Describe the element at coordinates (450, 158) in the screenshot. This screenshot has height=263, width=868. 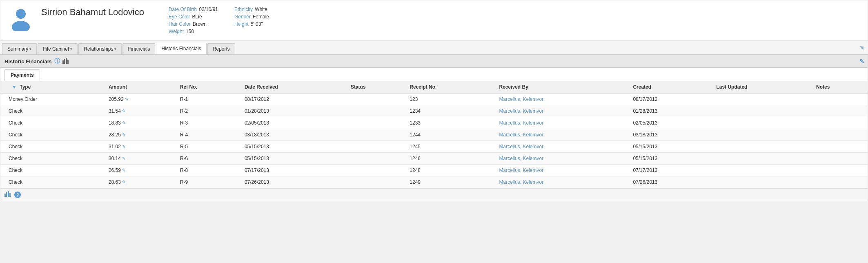
I see `cell-receipt-no: 1246` at that location.